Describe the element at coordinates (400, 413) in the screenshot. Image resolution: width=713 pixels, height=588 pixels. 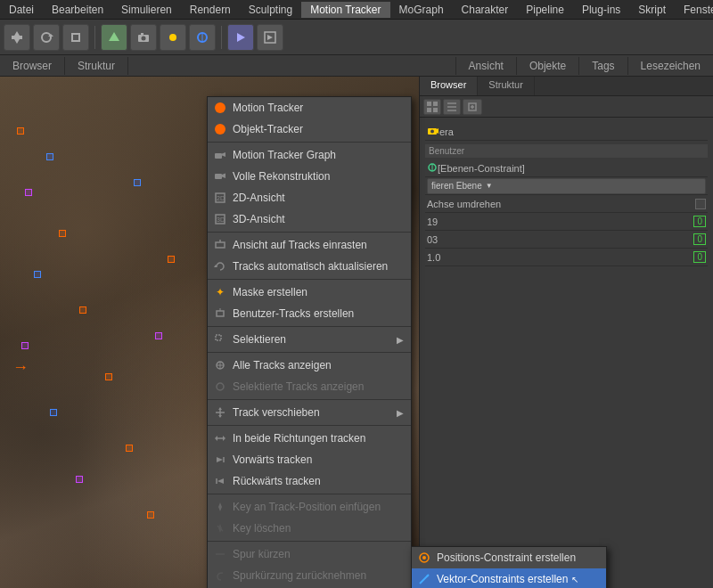
I see `track-verschieben-arrow: ▶` at that location.